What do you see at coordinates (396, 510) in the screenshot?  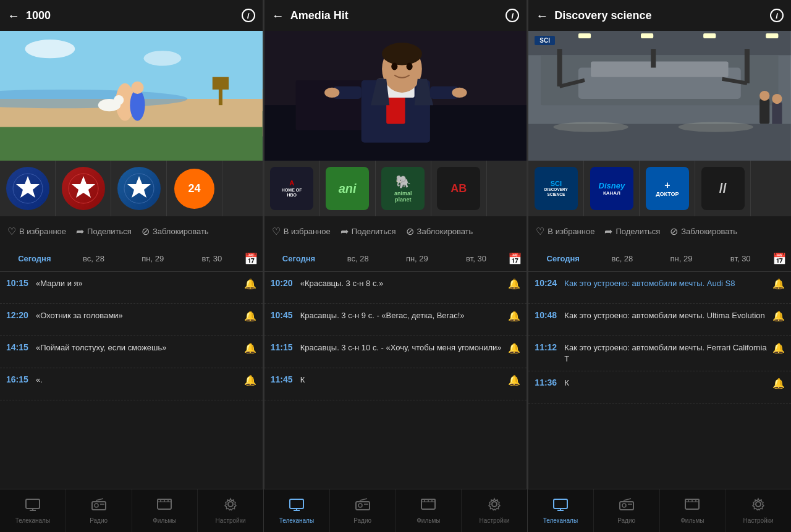 I see `nav-section-2: Телеканалы Радио Фильмы Настройки` at bounding box center [396, 510].